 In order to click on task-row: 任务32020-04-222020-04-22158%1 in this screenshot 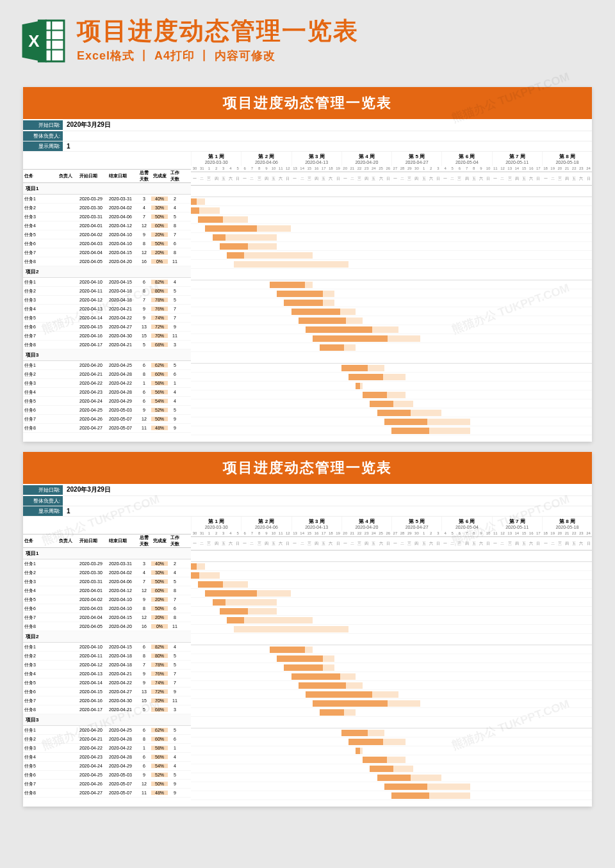, I will do `click(107, 383)`.